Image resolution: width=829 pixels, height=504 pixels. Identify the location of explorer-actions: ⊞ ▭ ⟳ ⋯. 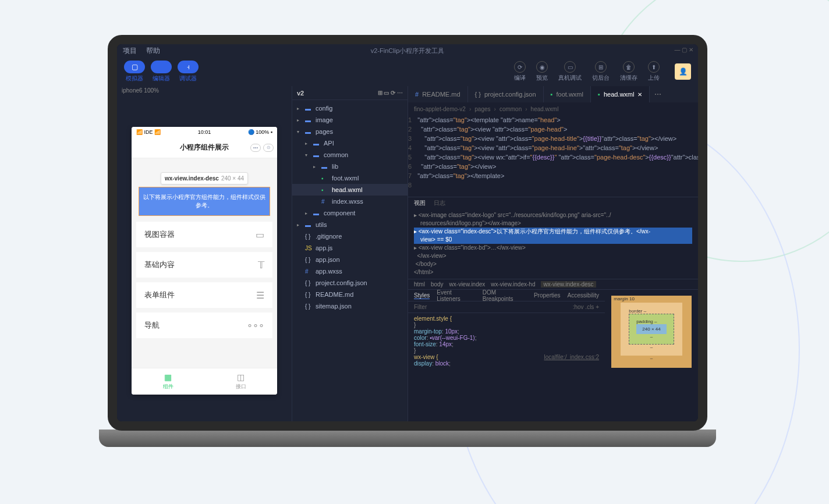
(390, 93).